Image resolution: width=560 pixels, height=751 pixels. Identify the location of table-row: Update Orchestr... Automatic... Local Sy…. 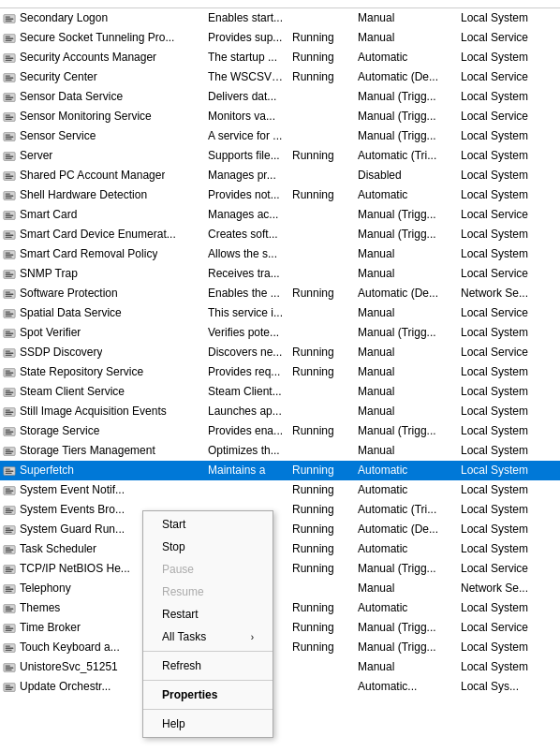
(280, 687).